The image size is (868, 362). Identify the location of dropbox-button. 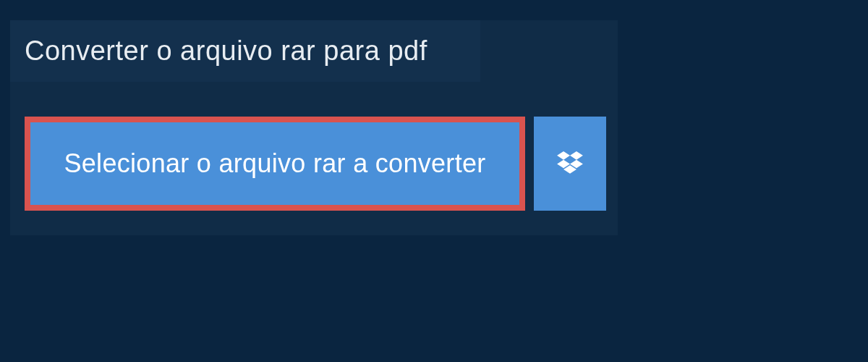
(570, 164).